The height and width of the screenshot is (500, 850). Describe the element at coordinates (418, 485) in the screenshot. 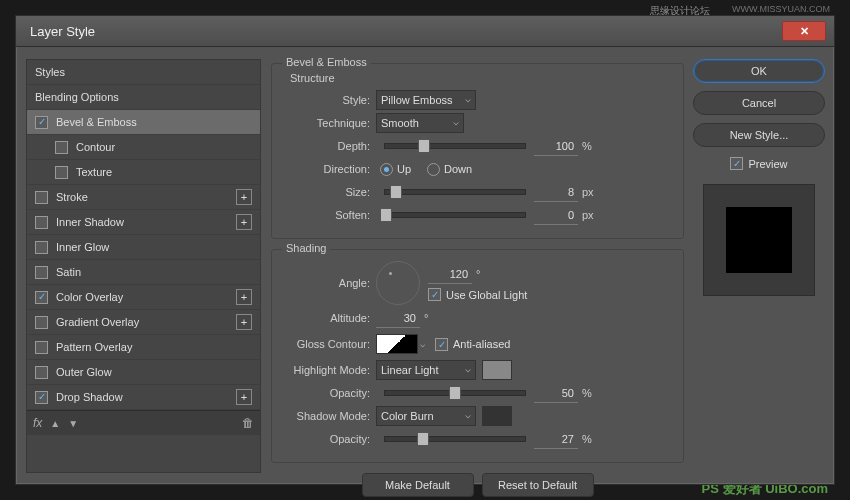

I see `make-default-button: Make Default` at that location.